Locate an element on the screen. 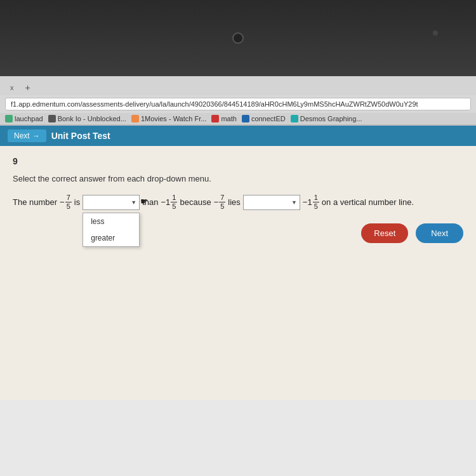 This screenshot has height=476, width=476. sentence-lies: lies is located at coordinates (234, 202).